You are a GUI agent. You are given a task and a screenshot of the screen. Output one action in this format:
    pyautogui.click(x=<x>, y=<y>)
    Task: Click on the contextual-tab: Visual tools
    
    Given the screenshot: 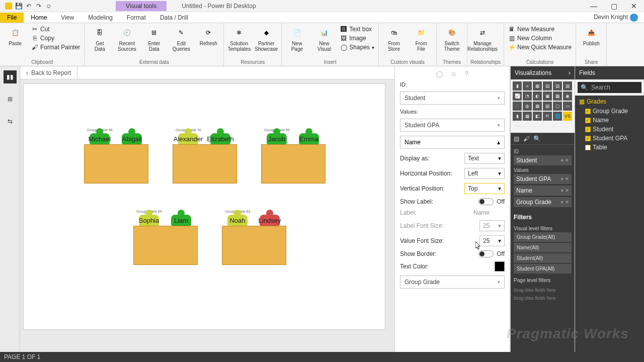 What is the action you would take?
    pyautogui.click(x=141, y=6)
    